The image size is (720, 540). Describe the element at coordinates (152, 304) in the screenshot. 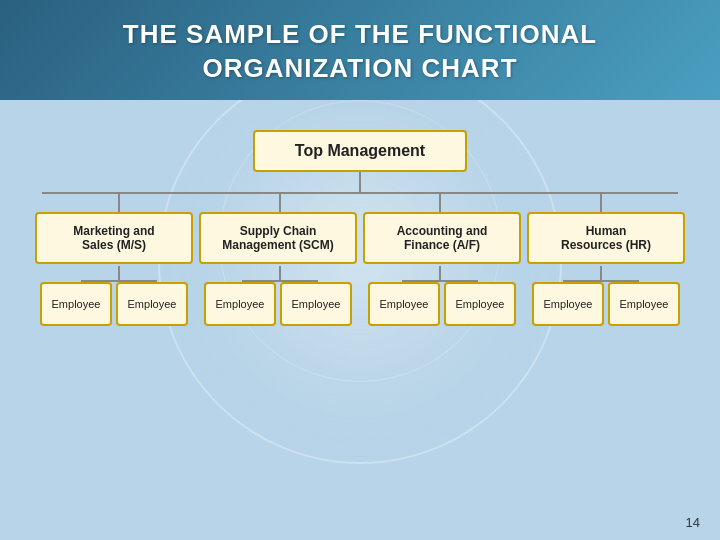

I see `employee-box-ms-2: Employee` at that location.